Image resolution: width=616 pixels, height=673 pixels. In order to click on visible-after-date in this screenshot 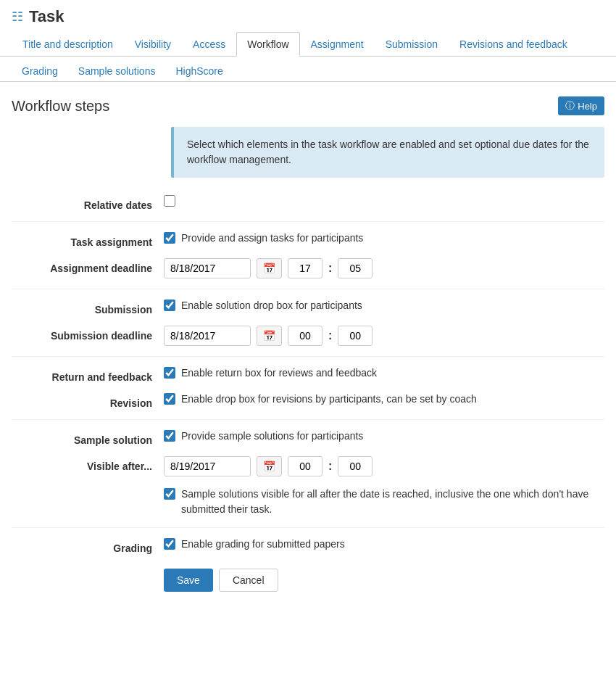, I will do `click(207, 466)`.